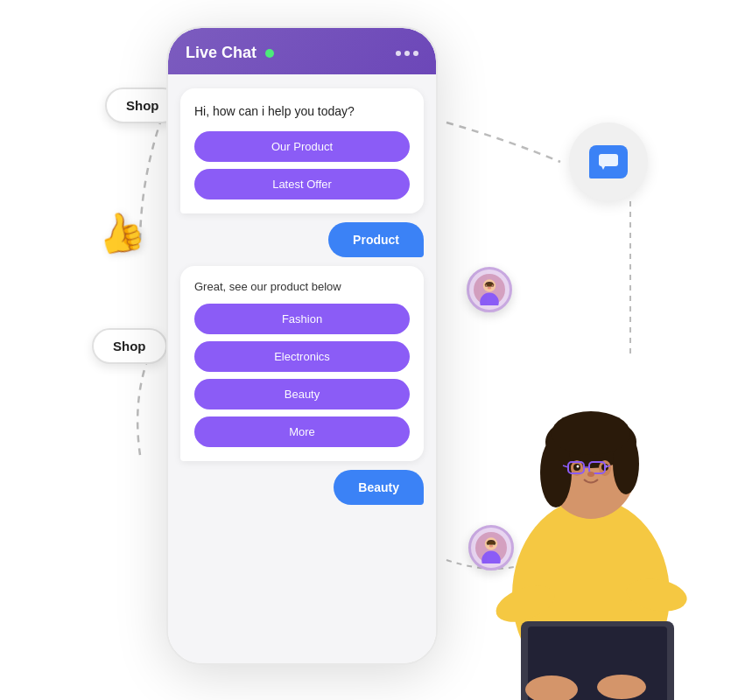  Describe the element at coordinates (130, 346) in the screenshot. I see `shop-badge-bottom-label: Shop` at that location.